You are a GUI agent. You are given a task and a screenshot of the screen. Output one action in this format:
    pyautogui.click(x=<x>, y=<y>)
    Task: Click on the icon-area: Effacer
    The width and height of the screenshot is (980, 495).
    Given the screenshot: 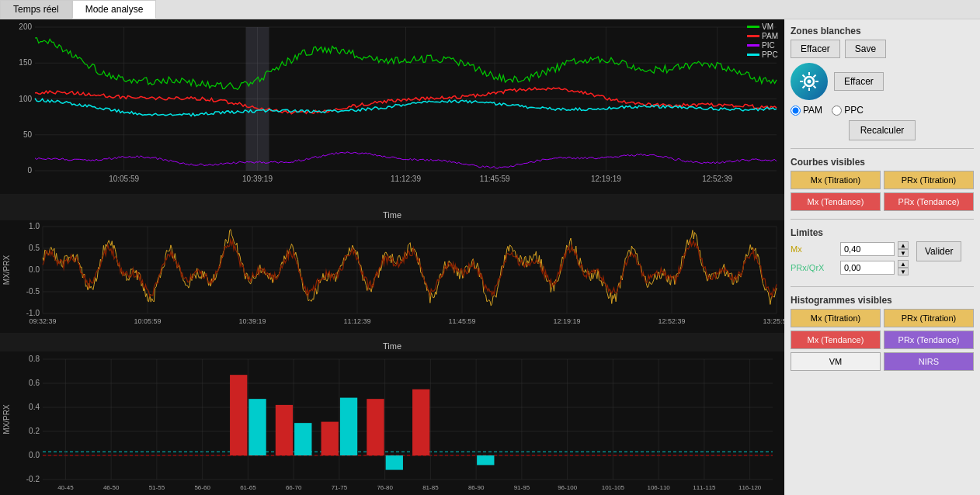 What is the action you would take?
    pyautogui.click(x=882, y=81)
    